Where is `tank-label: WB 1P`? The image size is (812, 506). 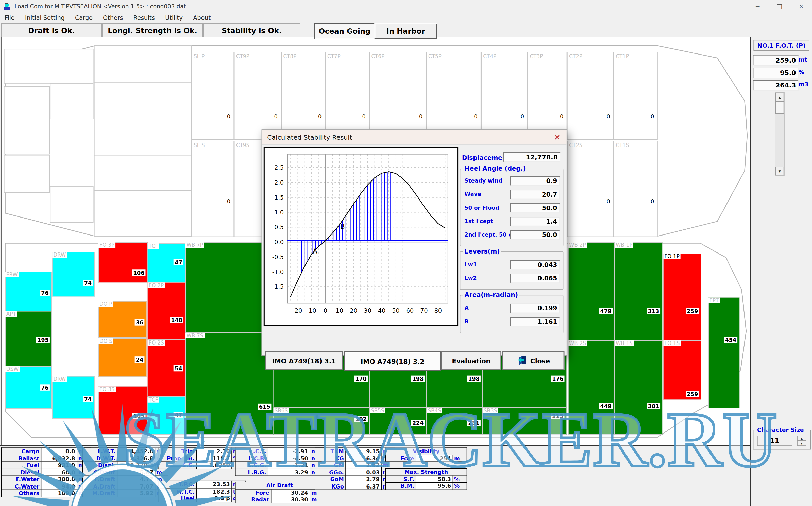 tank-label: WB 1P is located at coordinates (624, 245).